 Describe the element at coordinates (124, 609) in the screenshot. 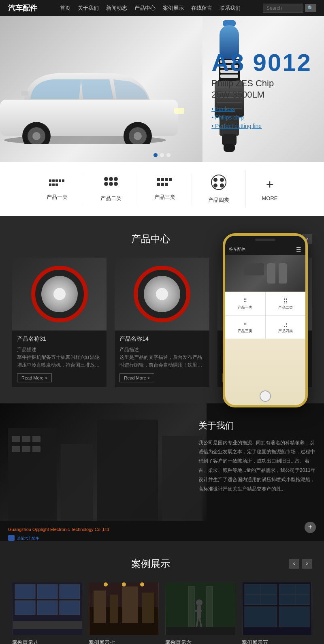

I see `case-2-image` at that location.